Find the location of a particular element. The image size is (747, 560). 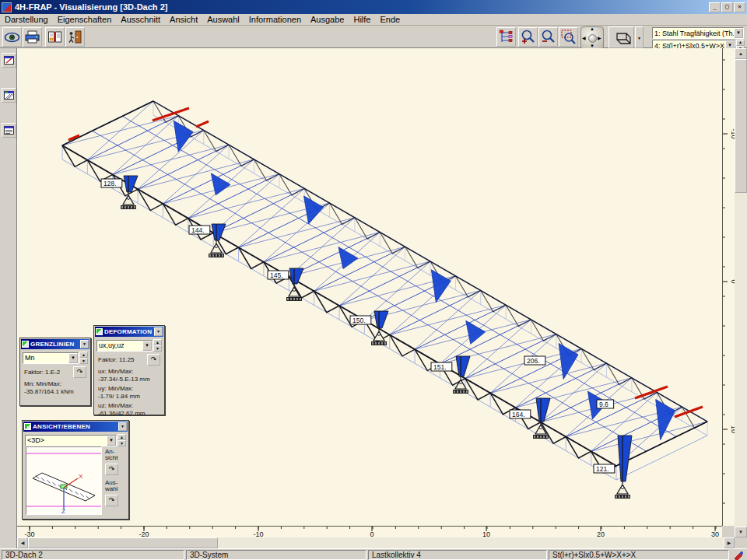

result-combo: 1: Stahl Tragfähigkeit (Th. 2. O ▼ is located at coordinates (698, 33).